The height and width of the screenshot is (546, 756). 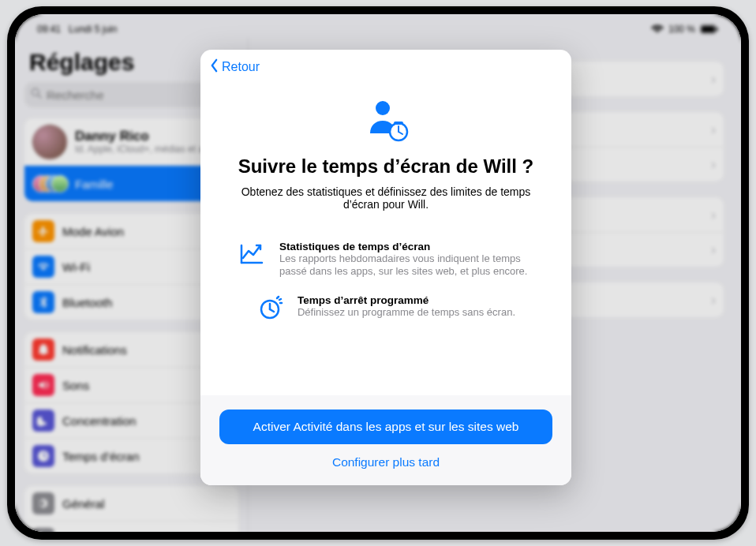 I want to click on modal-title: Suivre le temps d’écran de Will ?, so click(x=387, y=166).